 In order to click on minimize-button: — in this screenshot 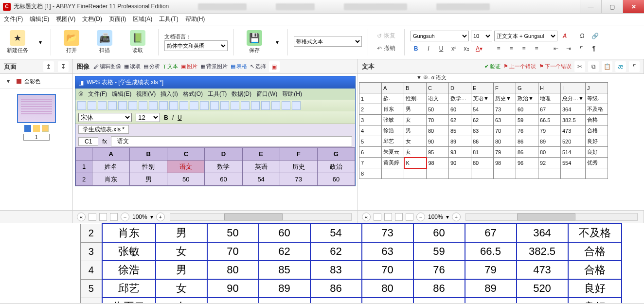, I will do `click(590, 7)`.